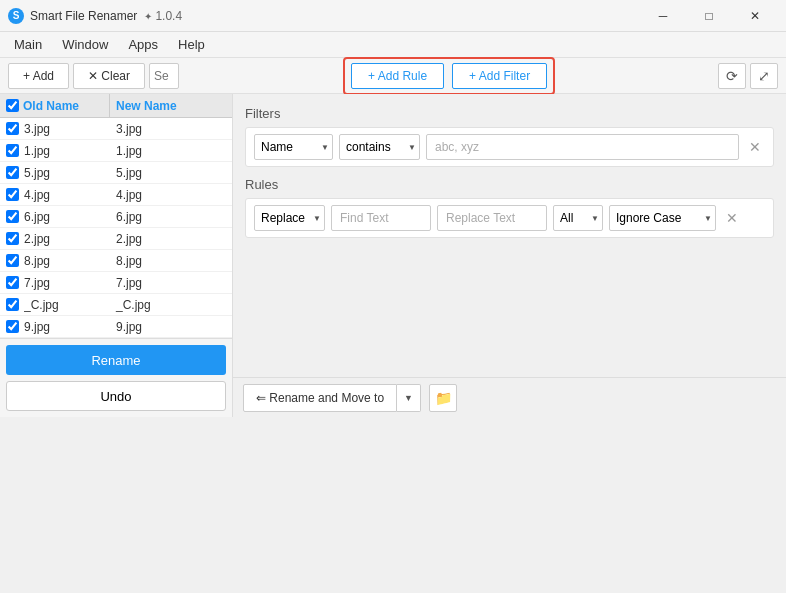 The height and width of the screenshot is (593, 786). I want to click on filters-section: Filters Name Size Date Extension contain…, so click(510, 136).